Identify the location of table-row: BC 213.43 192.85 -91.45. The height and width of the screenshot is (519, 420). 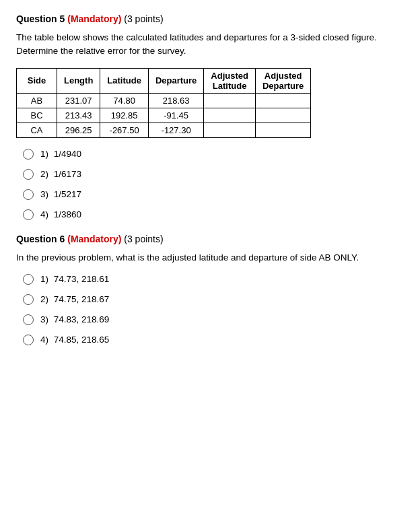
(164, 115).